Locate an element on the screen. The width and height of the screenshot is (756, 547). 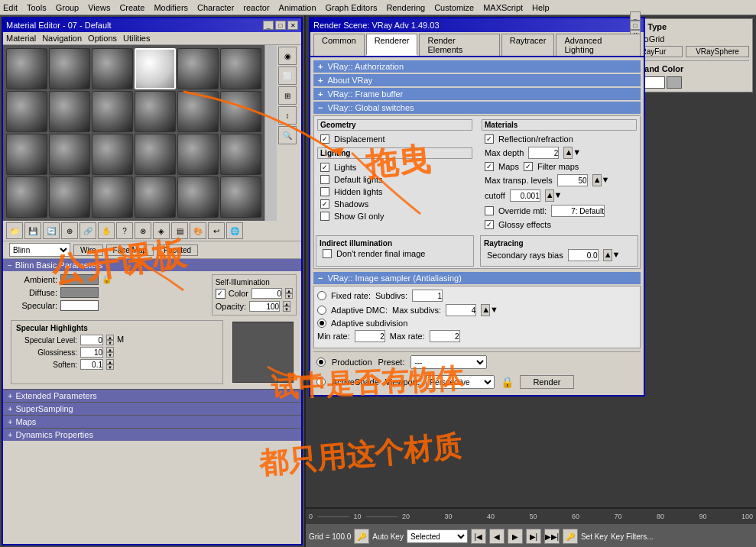
max-depth-input is located at coordinates (543, 153).